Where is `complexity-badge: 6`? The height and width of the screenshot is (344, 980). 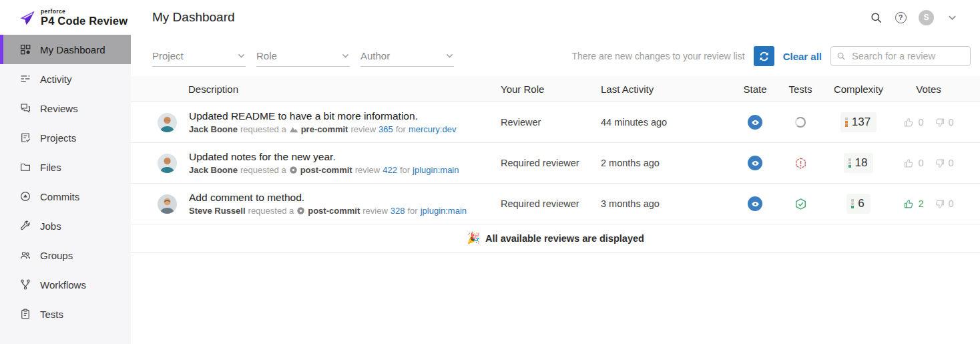
complexity-badge: 6 is located at coordinates (859, 204).